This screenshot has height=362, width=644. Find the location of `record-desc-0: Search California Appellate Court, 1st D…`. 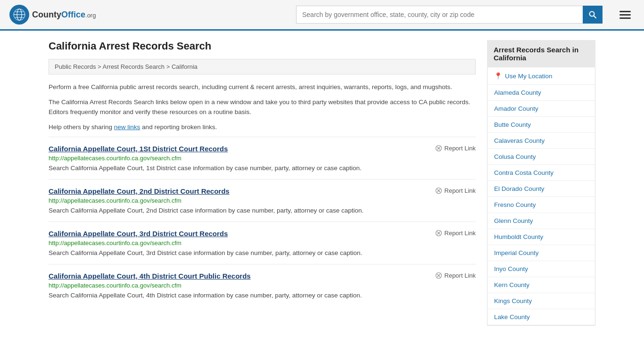

record-desc-0: Search California Appellate Court, 1st D… is located at coordinates (262, 169).